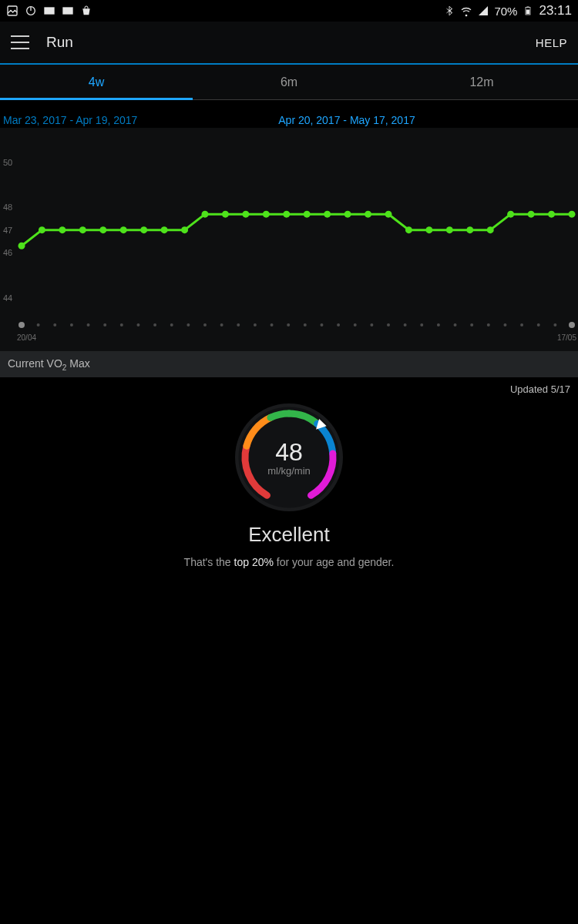 The height and width of the screenshot is (924, 578). What do you see at coordinates (506, 11) in the screenshot?
I see `battery-percent: 70%` at bounding box center [506, 11].